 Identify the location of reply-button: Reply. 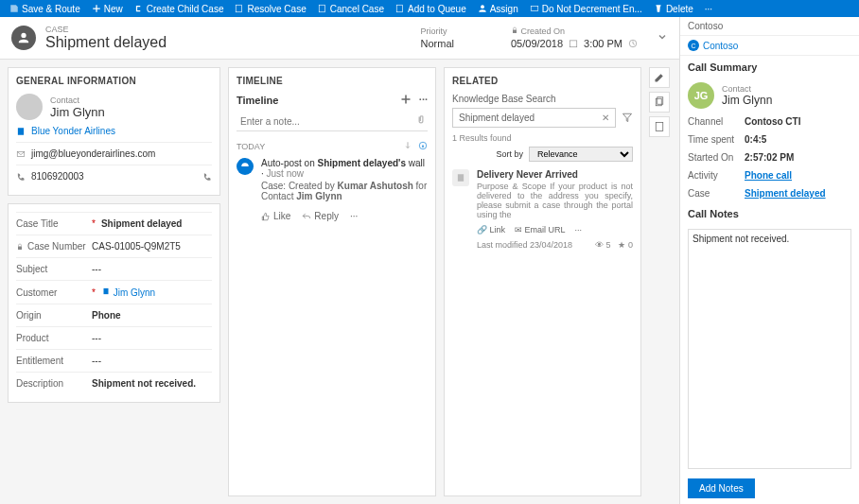
(320, 216).